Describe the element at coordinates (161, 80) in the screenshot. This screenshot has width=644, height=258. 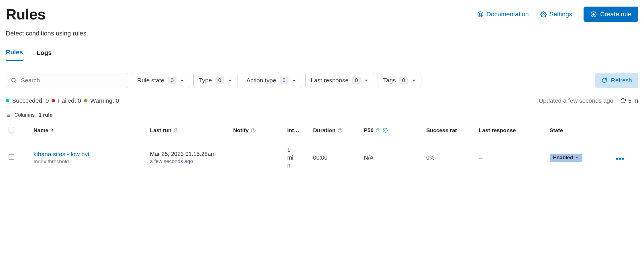
I see `filter-rule-state: Rule state 0` at that location.